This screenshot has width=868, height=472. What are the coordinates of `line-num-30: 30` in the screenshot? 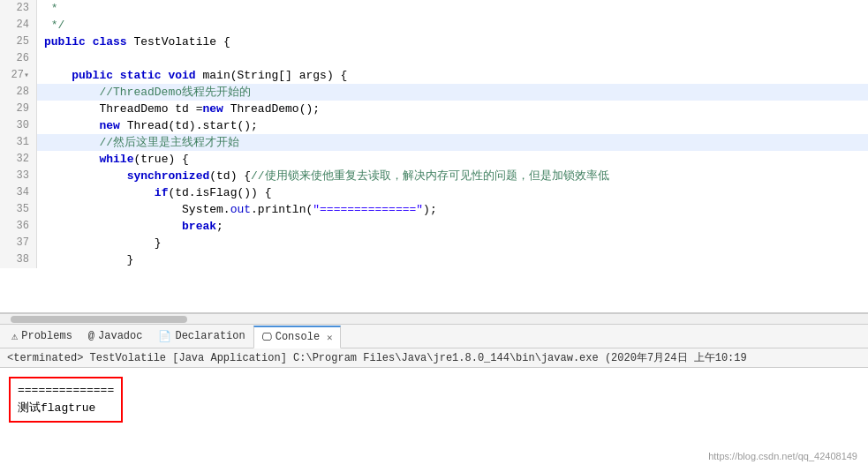 It's located at (19, 125).